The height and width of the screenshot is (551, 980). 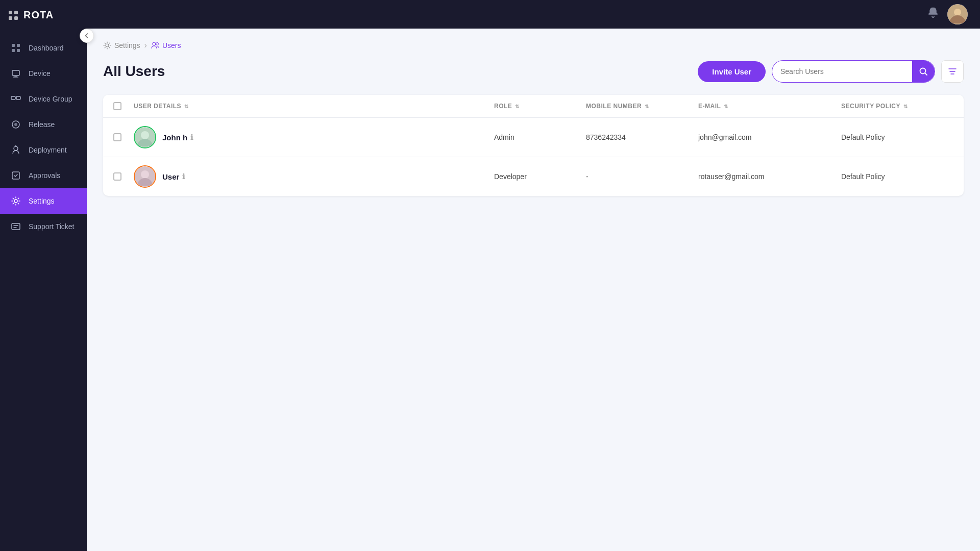 What do you see at coordinates (124, 177) in the screenshot?
I see `row-2-checkbox` at bounding box center [124, 177].